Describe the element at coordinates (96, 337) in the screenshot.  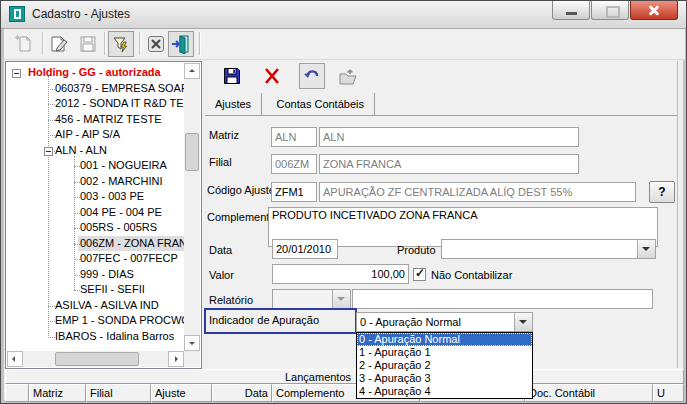
I see `tree-item: IBAROS - Idalina Barros` at that location.